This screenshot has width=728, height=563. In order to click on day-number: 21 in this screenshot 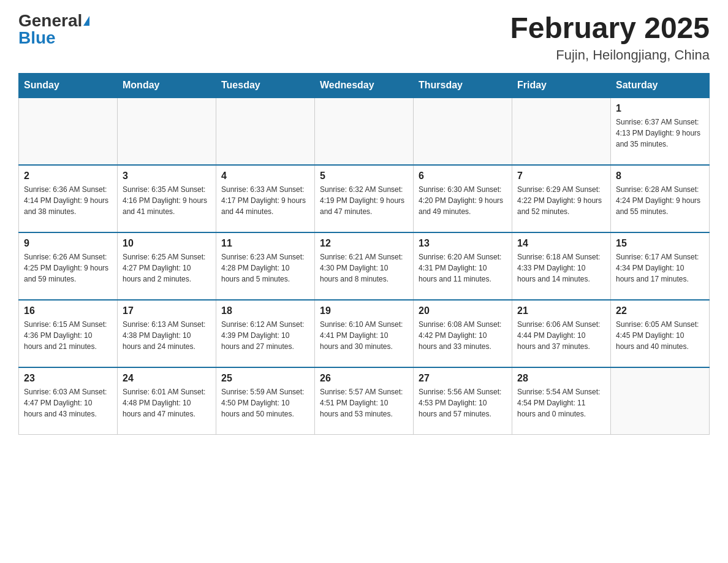, I will do `click(561, 311)`.